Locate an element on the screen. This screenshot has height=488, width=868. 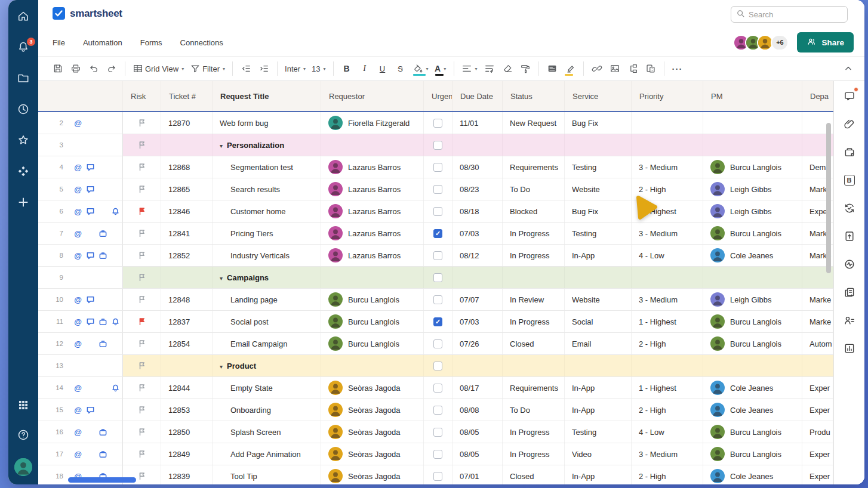
cell-ticket: 12848 is located at coordinates (187, 299).